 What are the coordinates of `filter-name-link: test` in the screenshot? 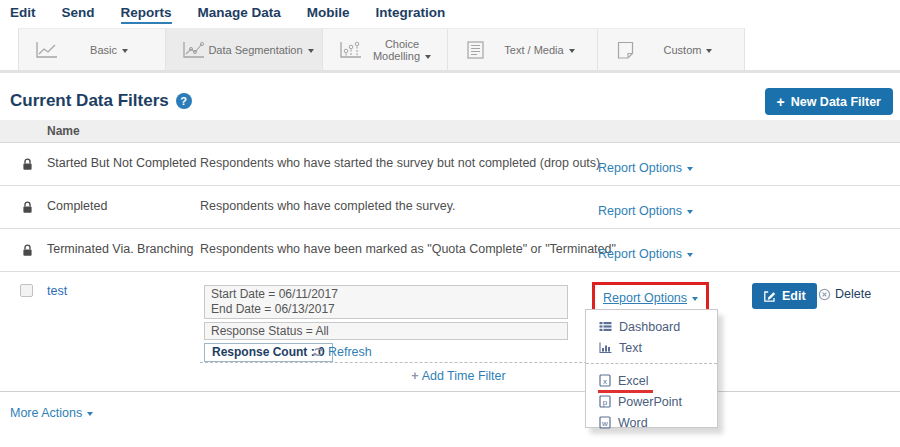 It's located at (57, 291).